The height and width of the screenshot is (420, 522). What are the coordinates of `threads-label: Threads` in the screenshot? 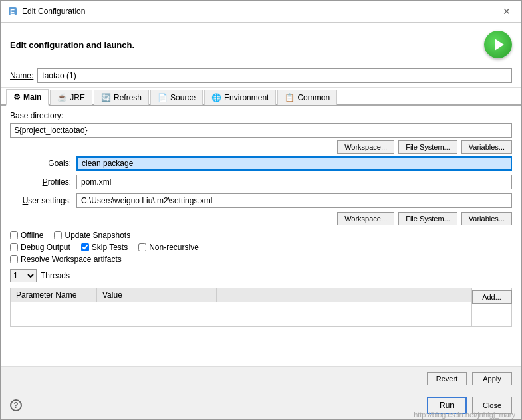 It's located at (55, 276).